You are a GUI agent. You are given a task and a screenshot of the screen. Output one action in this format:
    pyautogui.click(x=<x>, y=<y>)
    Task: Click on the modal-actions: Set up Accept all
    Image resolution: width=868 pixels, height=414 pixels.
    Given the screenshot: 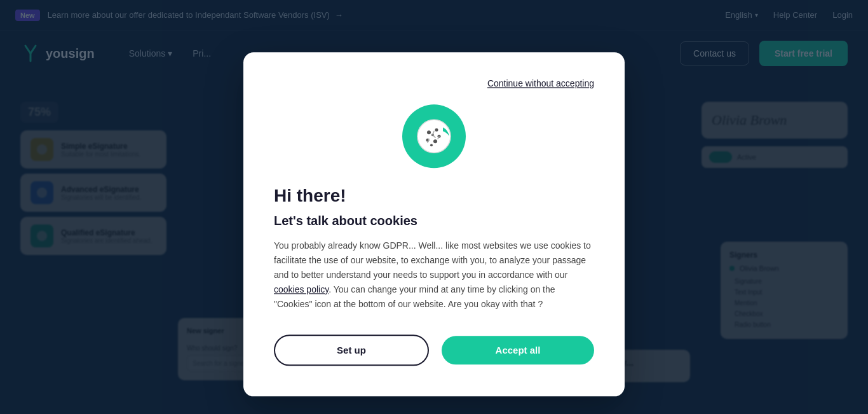 What is the action you would take?
    pyautogui.click(x=434, y=350)
    